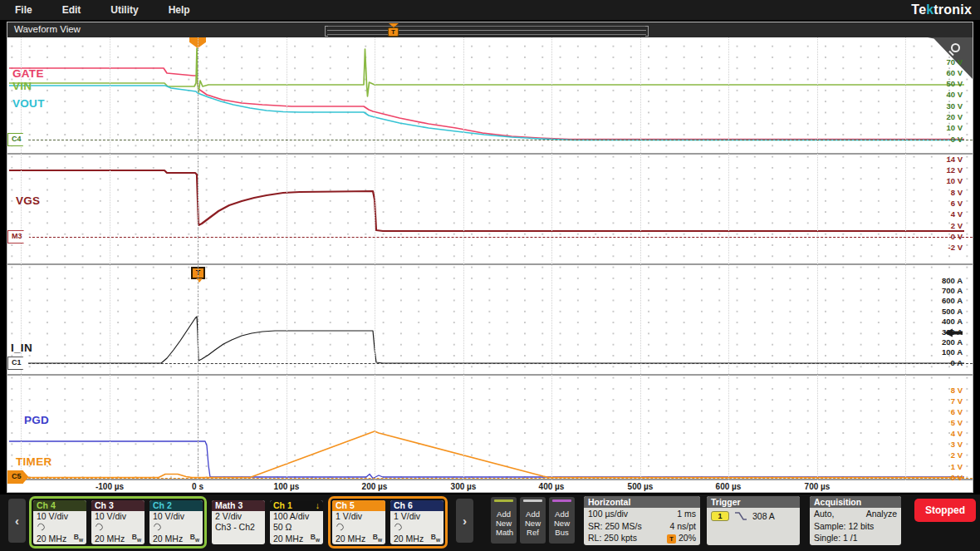 The height and width of the screenshot is (551, 980). What do you see at coordinates (47, 29) in the screenshot?
I see `tab-waveform-view: Waveform View` at bounding box center [47, 29].